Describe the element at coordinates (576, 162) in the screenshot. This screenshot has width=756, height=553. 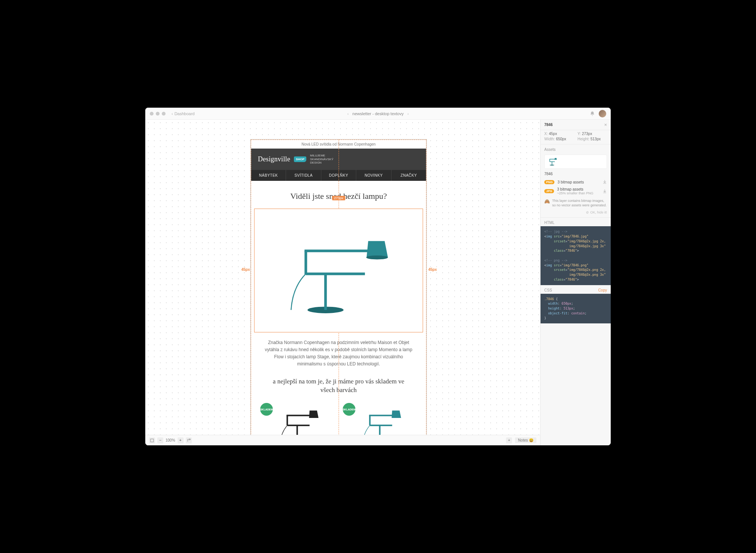
I see `asset-preview` at that location.